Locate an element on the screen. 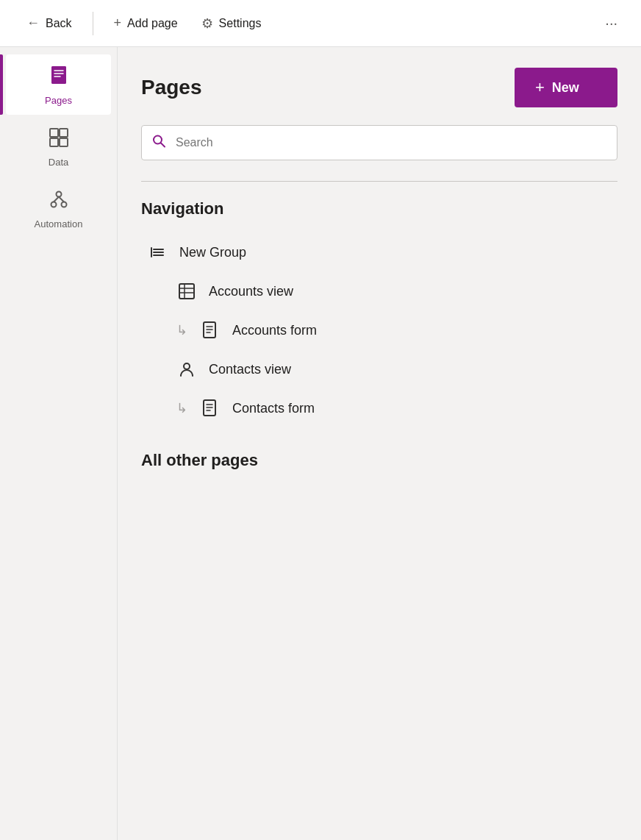 The height and width of the screenshot is (840, 641). toolbar: ← Back + Add page ⚙ Settings ··· is located at coordinates (320, 24).